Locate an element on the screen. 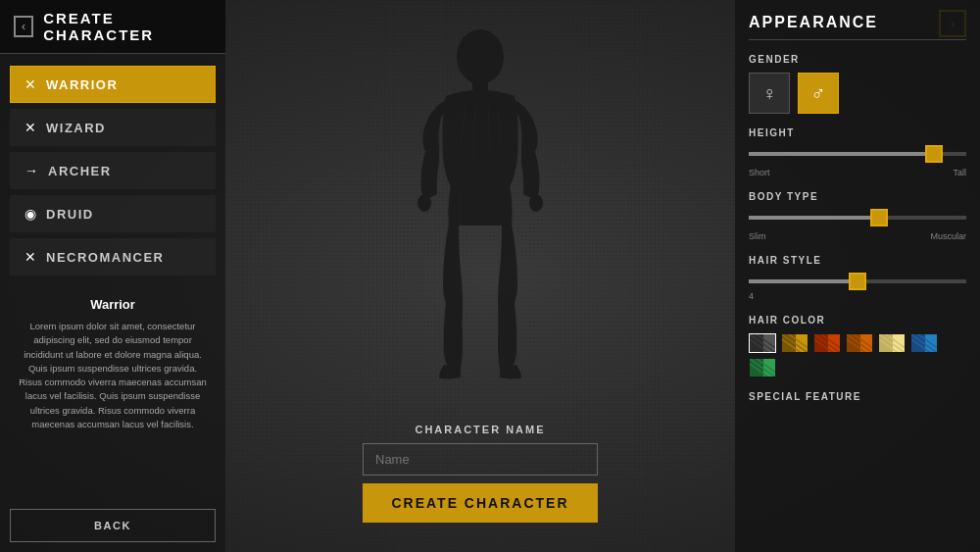  wizard-label: WIZARD is located at coordinates (76, 127).